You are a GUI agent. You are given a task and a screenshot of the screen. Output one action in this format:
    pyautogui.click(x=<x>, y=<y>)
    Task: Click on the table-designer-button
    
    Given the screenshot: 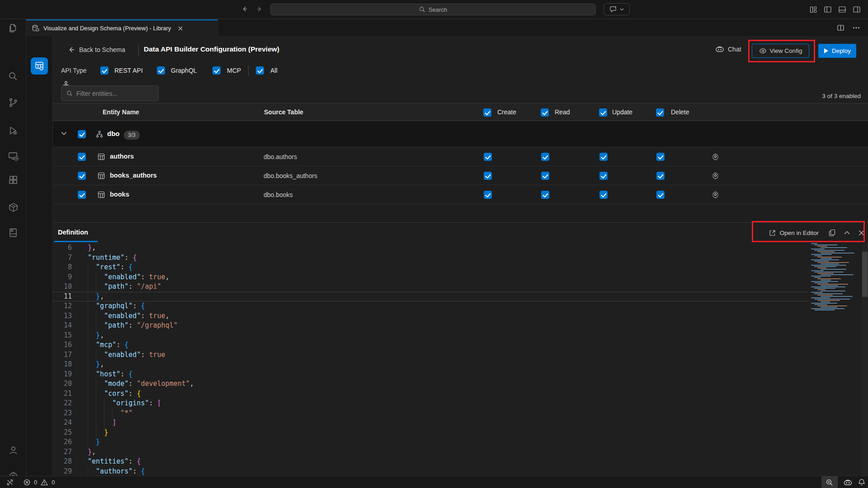 What is the action you would take?
    pyautogui.click(x=39, y=66)
    